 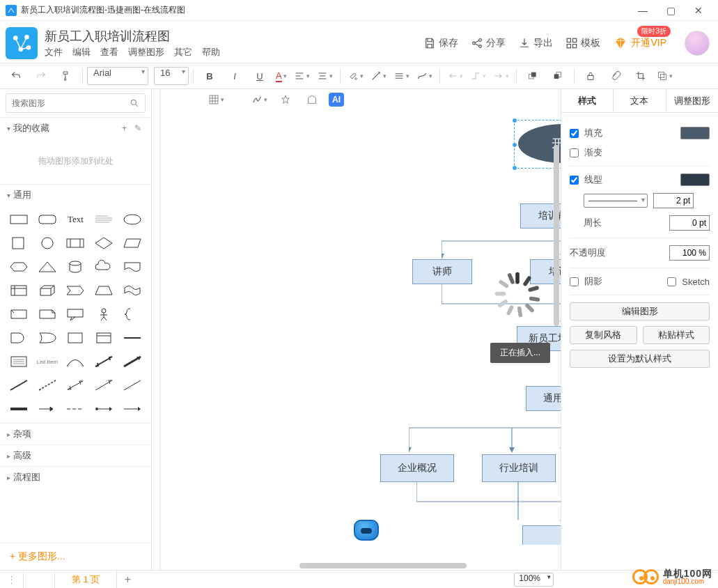 What do you see at coordinates (603, 335) in the screenshot?
I see `copy-style-button: 复制风格` at bounding box center [603, 335].